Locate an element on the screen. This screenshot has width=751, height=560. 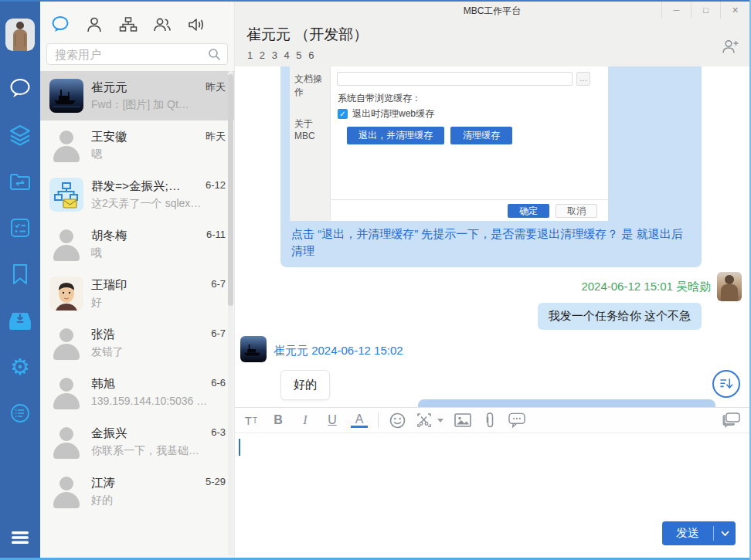
menu-hamburger-icon is located at coordinates (20, 538).